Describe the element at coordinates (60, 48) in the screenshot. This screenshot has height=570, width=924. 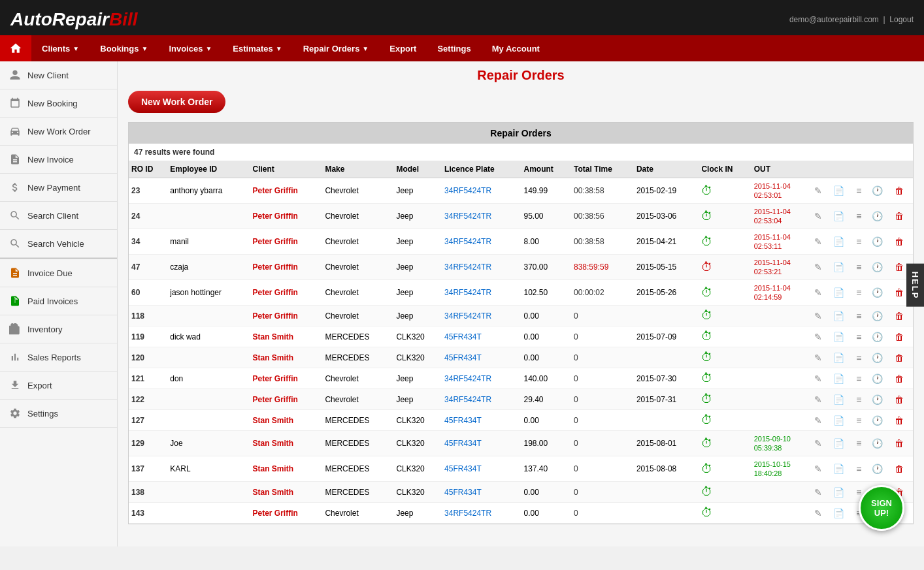
I see `nav-clients: Clients ▼` at that location.